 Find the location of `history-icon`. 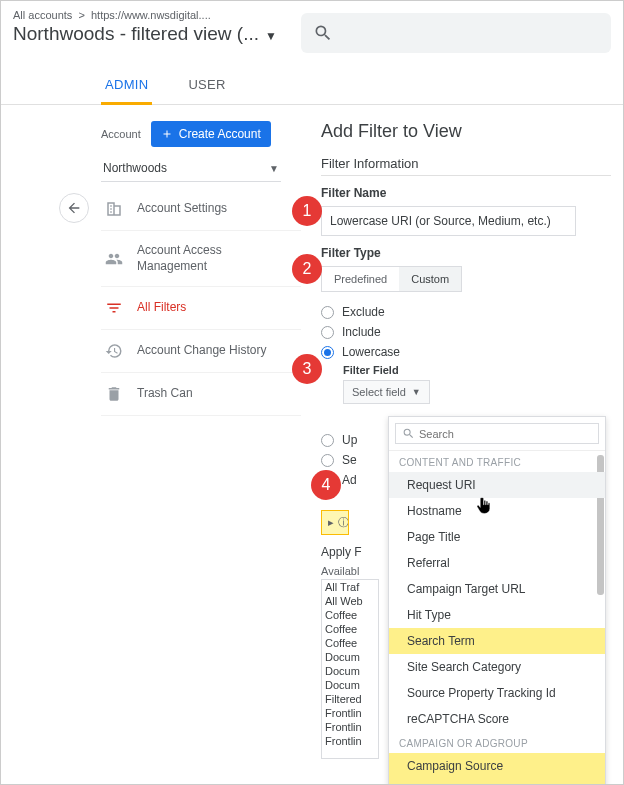

history-icon is located at coordinates (114, 351).